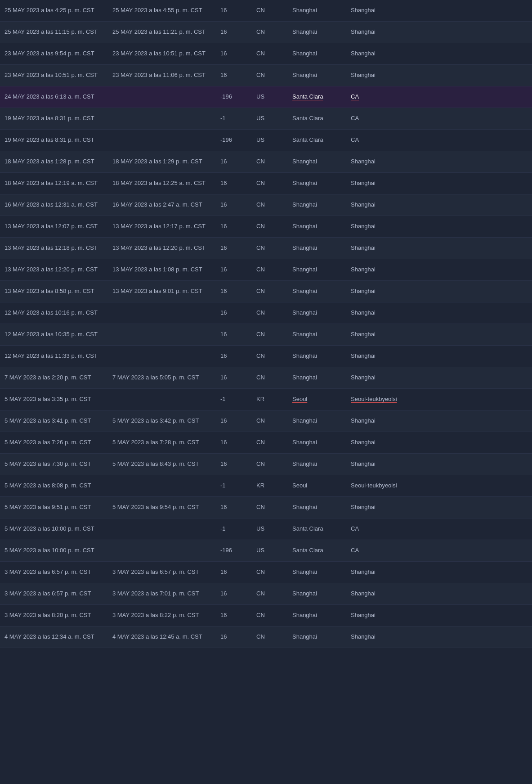 The image size is (532, 784). Describe the element at coordinates (266, 97) in the screenshot. I see `table-row: 24 MAY 2023 a las 6:13 a. m. CST-196USSa…` at that location.